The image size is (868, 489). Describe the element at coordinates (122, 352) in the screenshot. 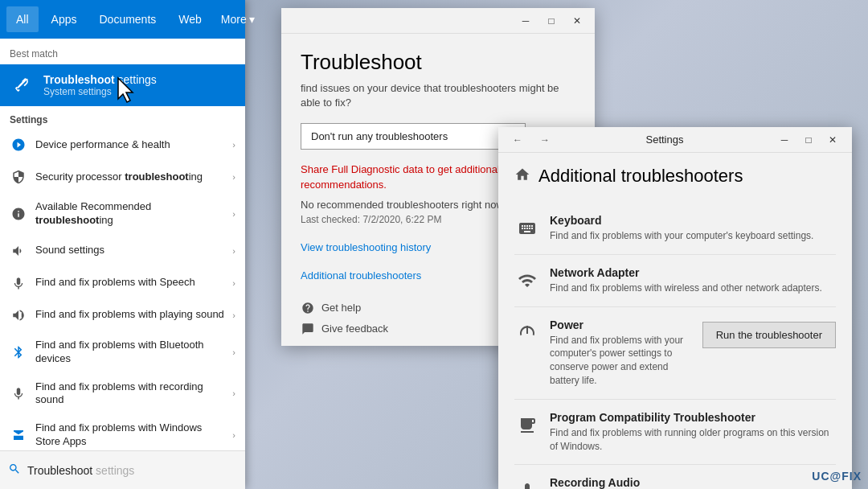

I see `menu-item-bluetooth: Find and fix problems with Bluetooth dev…` at that location.